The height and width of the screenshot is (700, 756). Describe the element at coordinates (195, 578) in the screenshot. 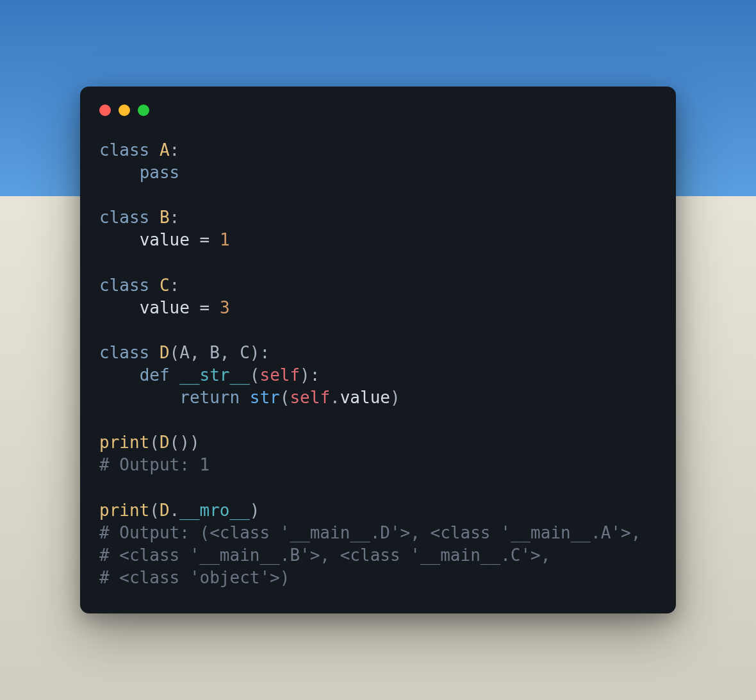

I see `comment-output-2c: # <class 'object'>)` at that location.